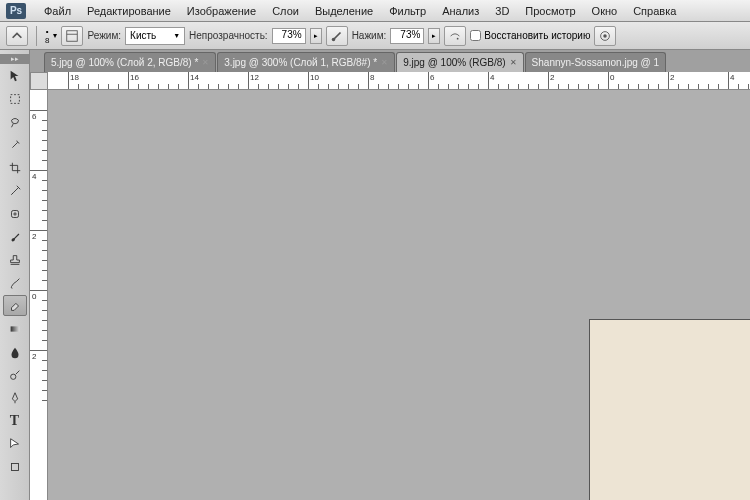  Describe the element at coordinates (375, 11) in the screenshot. I see `menu-bar: Ps Файл Редактирование Изображение Слои …` at that location.